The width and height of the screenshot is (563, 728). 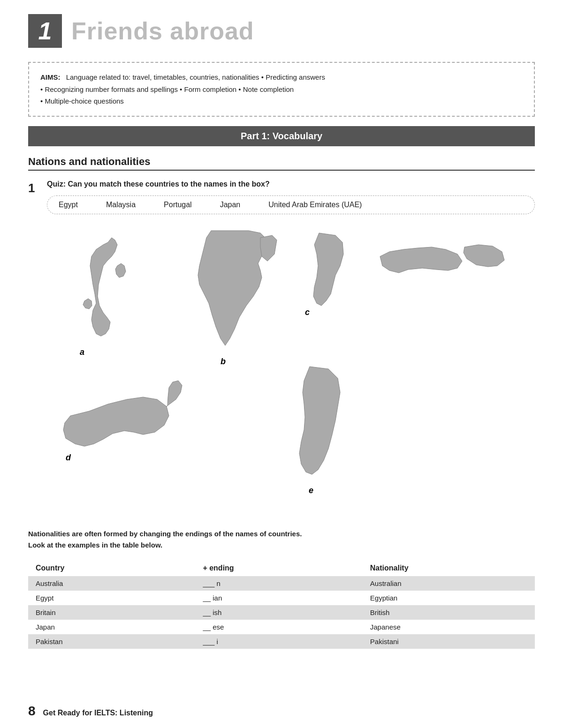 What do you see at coordinates (112, 612) in the screenshot?
I see `cell-country: Britain` at bounding box center [112, 612].